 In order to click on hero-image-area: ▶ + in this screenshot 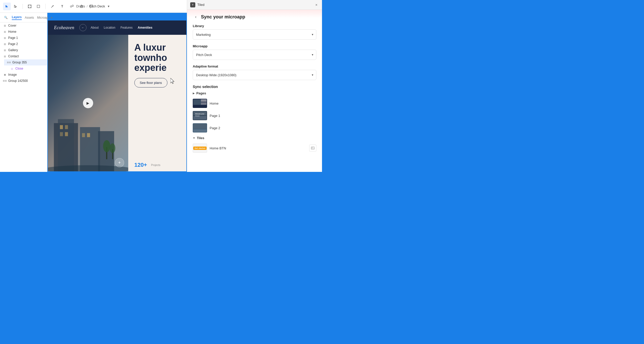, I will do `click(88, 103)`.